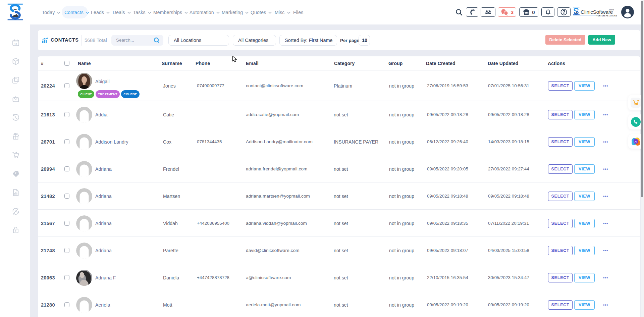 This screenshot has width=644, height=317. Describe the element at coordinates (636, 142) in the screenshot. I see `svg-text: AI` at that location.